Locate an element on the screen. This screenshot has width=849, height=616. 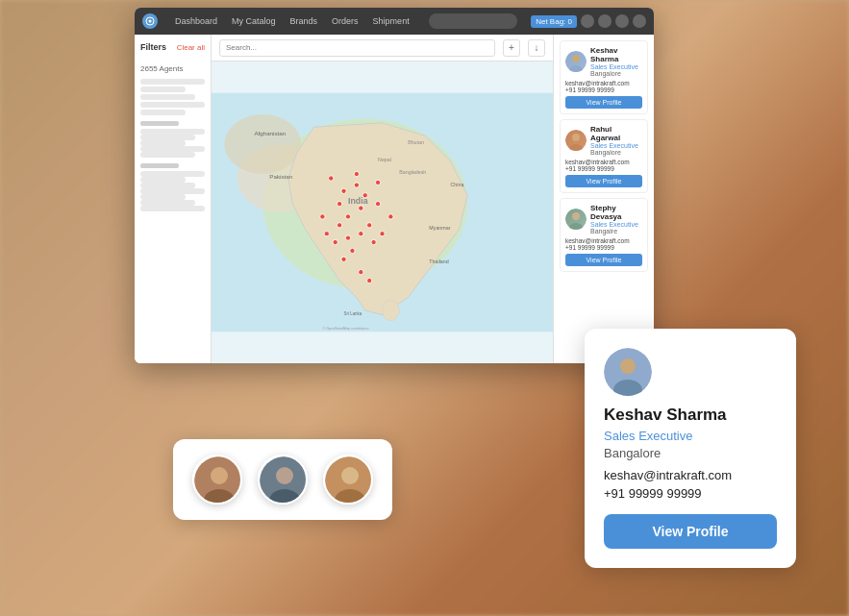
add-icon: + is located at coordinates (512, 48).